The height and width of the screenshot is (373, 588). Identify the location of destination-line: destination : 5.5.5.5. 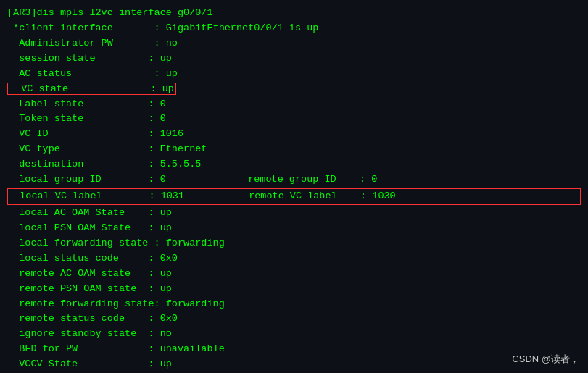
(294, 165).